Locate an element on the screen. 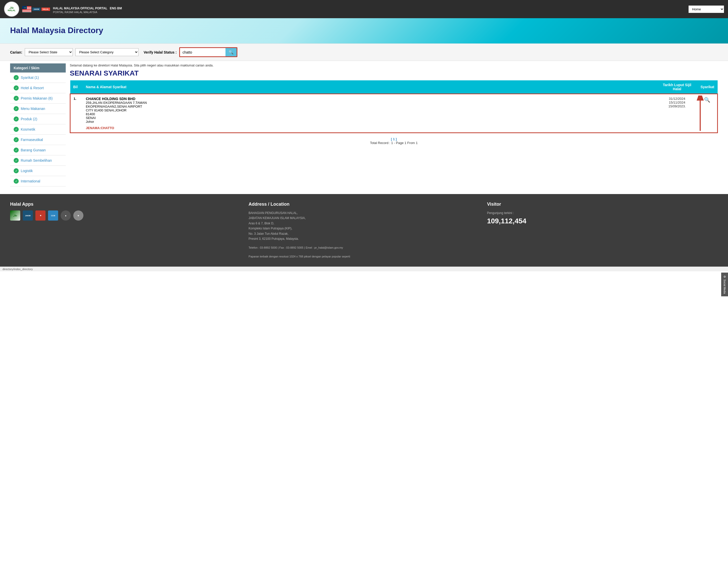  address-line3: CITY 81400 SENAI,JOHOR is located at coordinates (370, 110).